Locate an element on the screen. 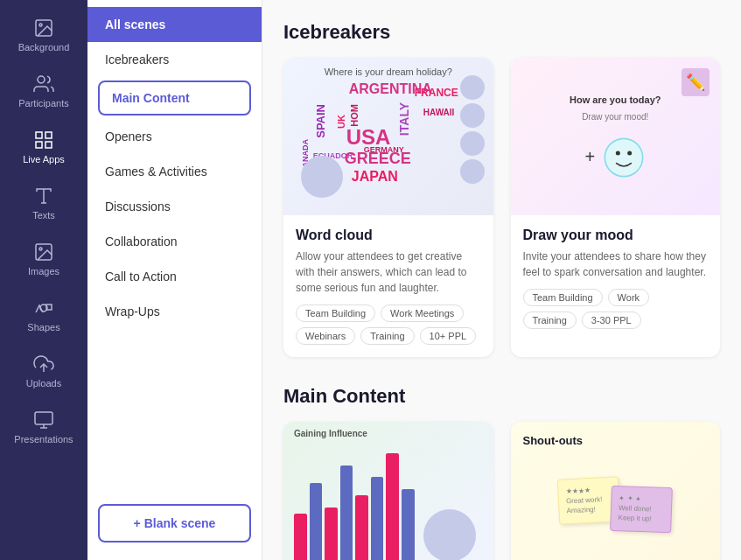 This screenshot has width=741, height=560. dm-smiley-row: + is located at coordinates (615, 158).